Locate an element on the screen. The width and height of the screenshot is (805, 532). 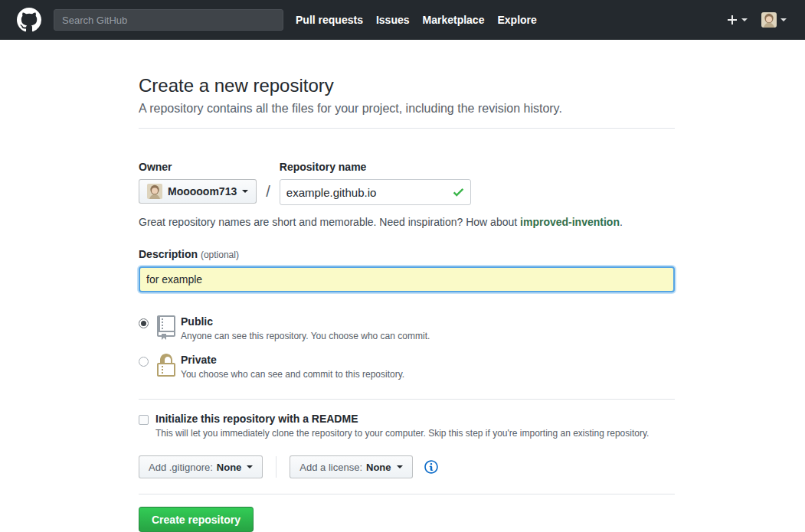
gitignore-prefix: Add .gitignore: is located at coordinates (181, 467).